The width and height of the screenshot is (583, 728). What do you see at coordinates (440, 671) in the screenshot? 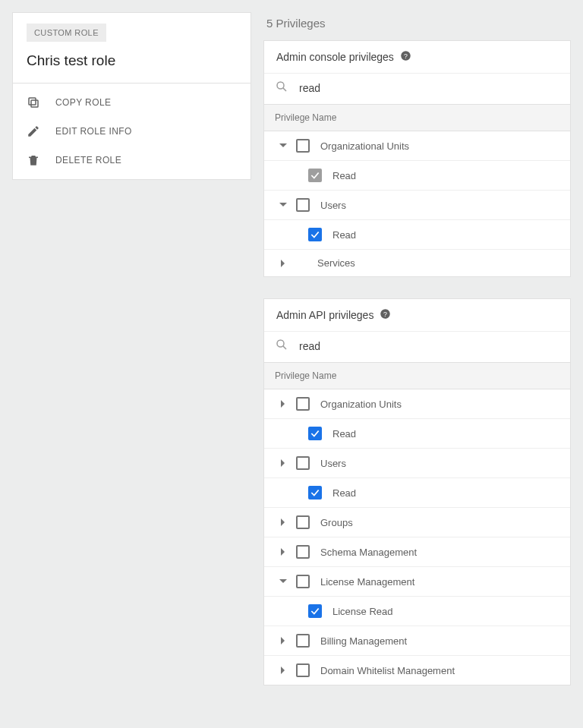
I see `priv-label: Domain Whitelist Management` at bounding box center [440, 671].